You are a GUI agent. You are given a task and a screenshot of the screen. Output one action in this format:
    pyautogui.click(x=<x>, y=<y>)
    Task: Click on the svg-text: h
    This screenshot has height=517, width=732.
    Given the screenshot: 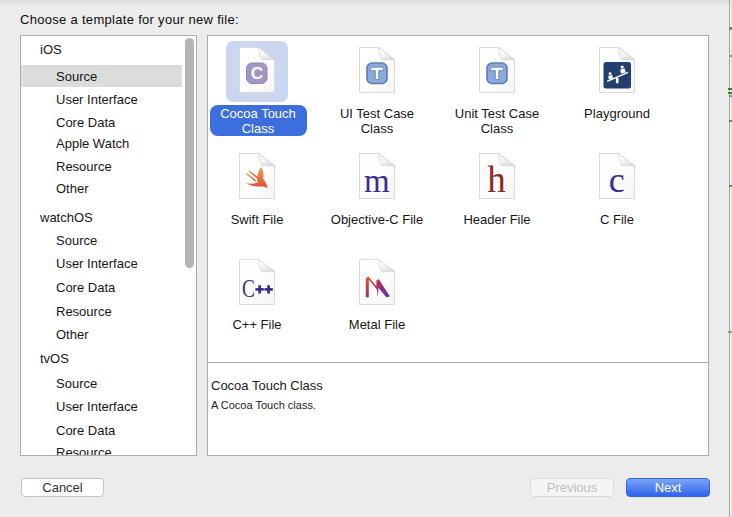 What is the action you would take?
    pyautogui.click(x=496, y=178)
    